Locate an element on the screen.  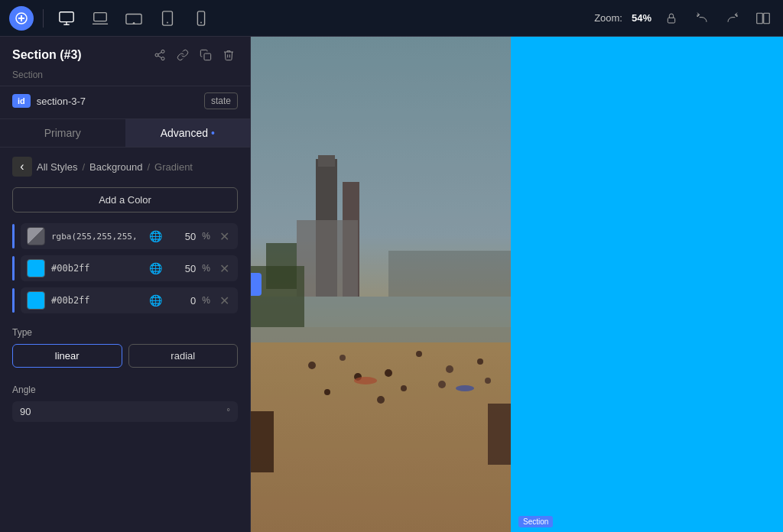
device-tablet-button is located at coordinates (167, 18).